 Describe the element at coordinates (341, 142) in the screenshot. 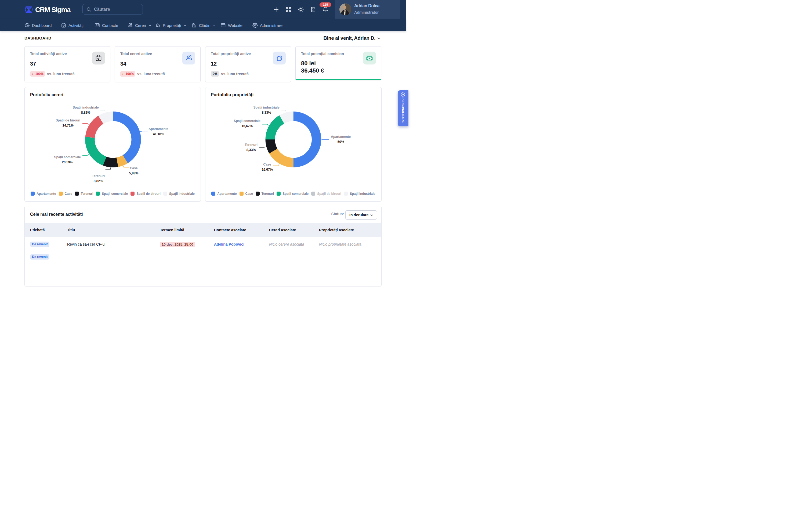

I see `svg-text: 50%` at that location.